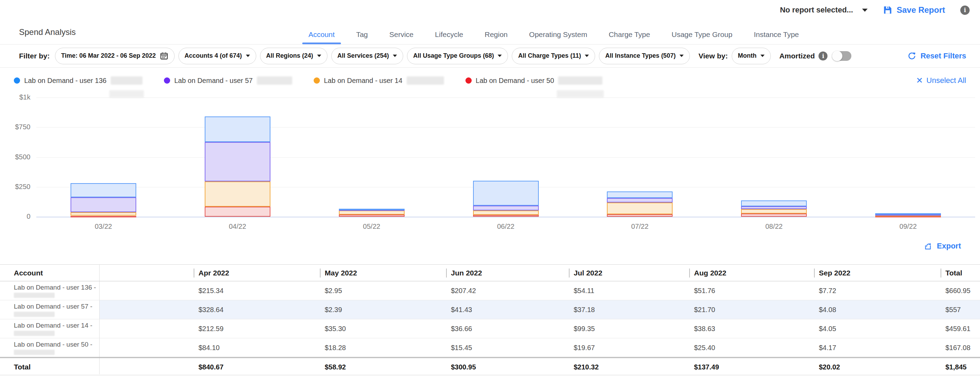  I want to click on amortized-label: Amortized, so click(797, 56).